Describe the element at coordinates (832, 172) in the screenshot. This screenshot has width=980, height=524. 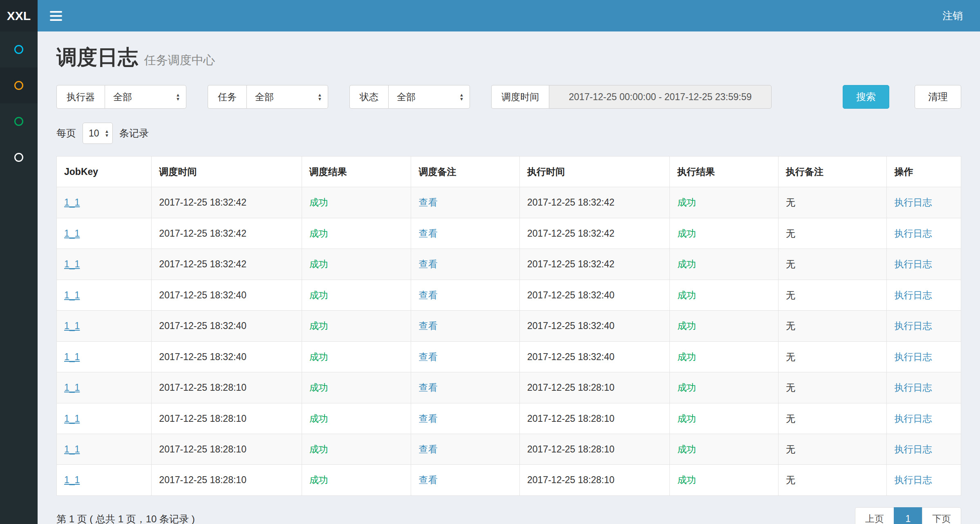
I see `column-header-handle-msg: 执行备注` at that location.